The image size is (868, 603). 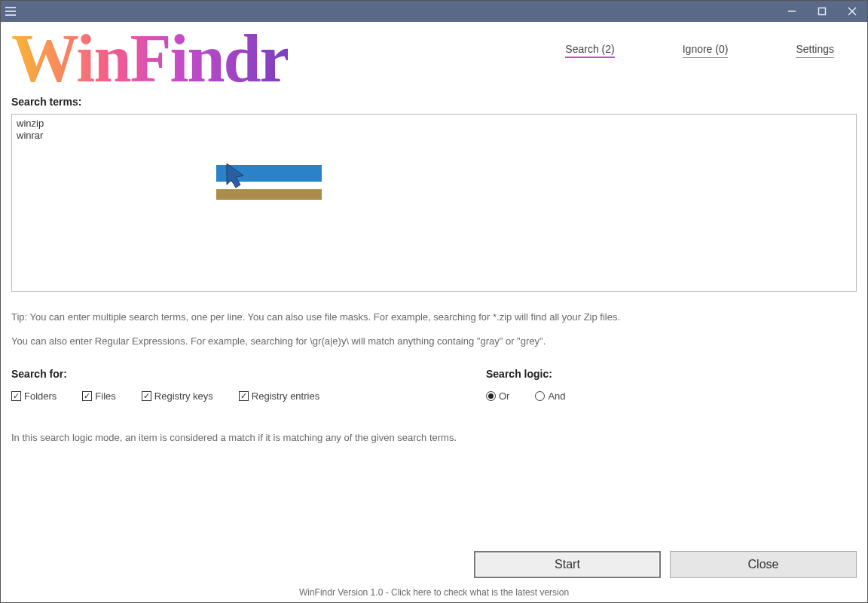 What do you see at coordinates (526, 374) in the screenshot?
I see `search-logic-label: Search logic:` at bounding box center [526, 374].